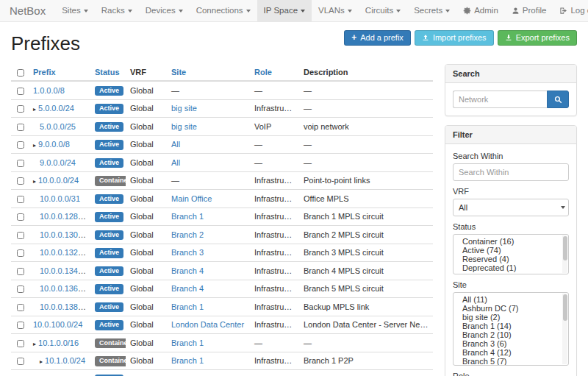  Describe the element at coordinates (187, 235) in the screenshot. I see `site-link: Branch 2` at that location.